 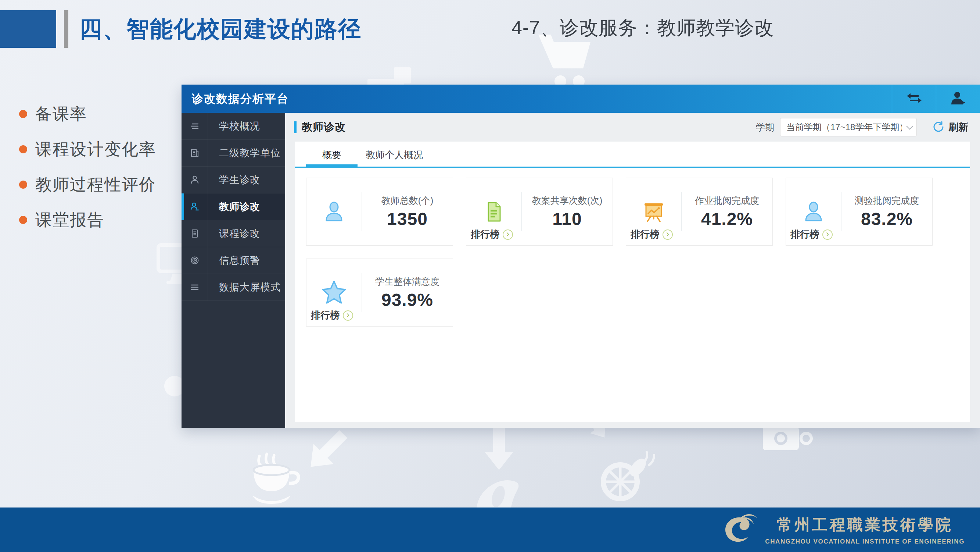 I want to click on title-accent-bar, so click(x=66, y=29).